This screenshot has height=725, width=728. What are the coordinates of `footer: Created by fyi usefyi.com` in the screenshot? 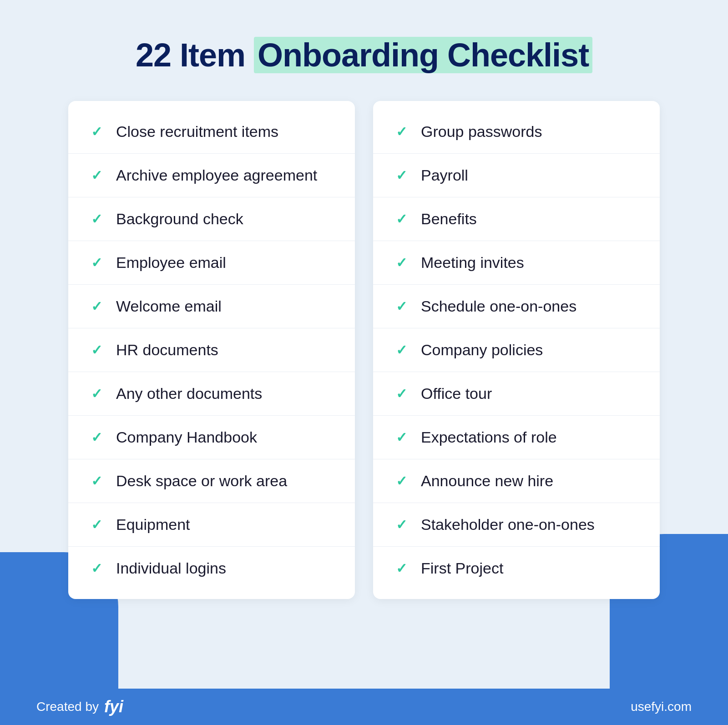 It's located at (364, 707).